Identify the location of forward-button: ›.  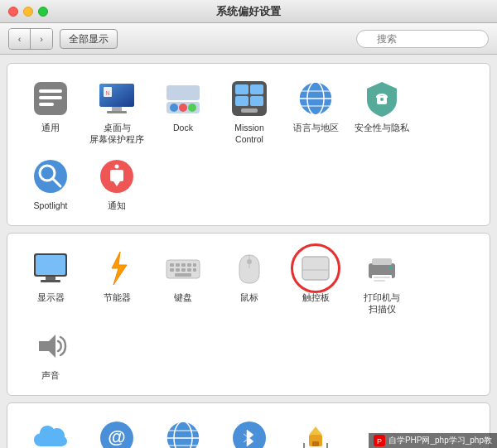
(41, 39).